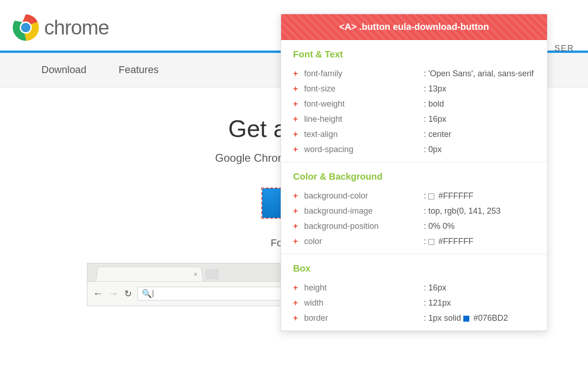  Describe the element at coordinates (479, 74) in the screenshot. I see `property-value: : 'Open Sans', arial, sans-serif` at that location.